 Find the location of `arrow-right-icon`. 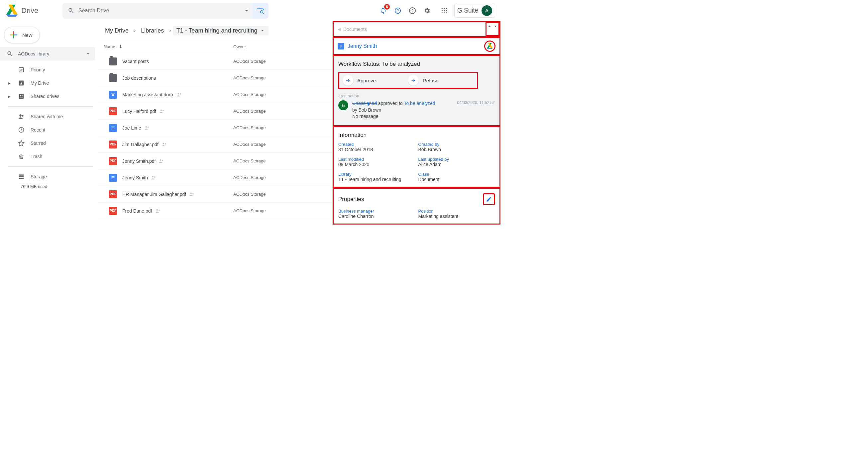

arrow-right-icon is located at coordinates (413, 80).